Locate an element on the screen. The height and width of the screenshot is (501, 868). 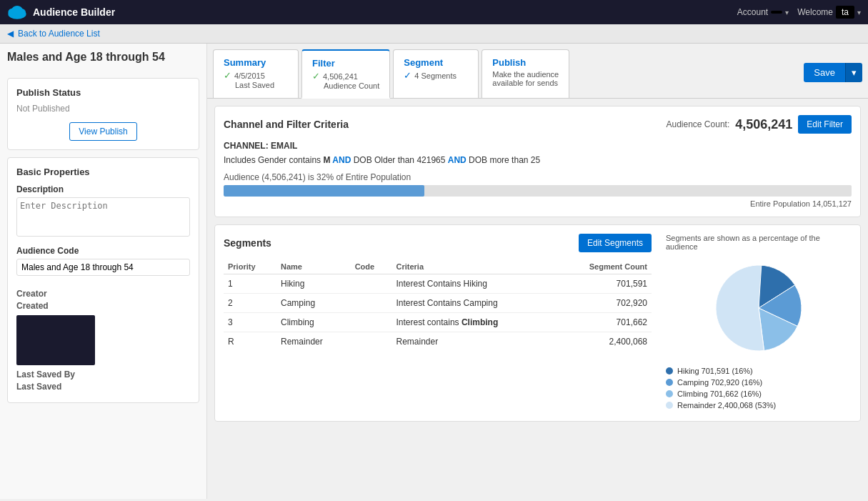
tab-filter-sub2: Audience Count is located at coordinates (351, 86).